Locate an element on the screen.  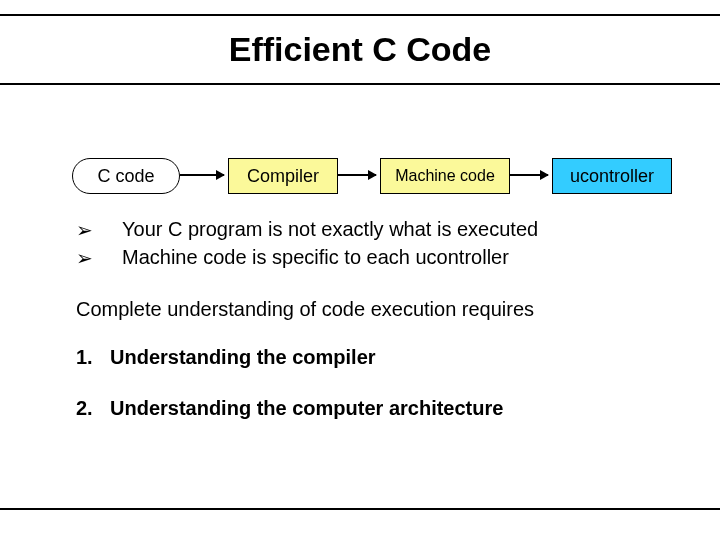
title-band: Efficient C Code is located at coordinates (360, 50).